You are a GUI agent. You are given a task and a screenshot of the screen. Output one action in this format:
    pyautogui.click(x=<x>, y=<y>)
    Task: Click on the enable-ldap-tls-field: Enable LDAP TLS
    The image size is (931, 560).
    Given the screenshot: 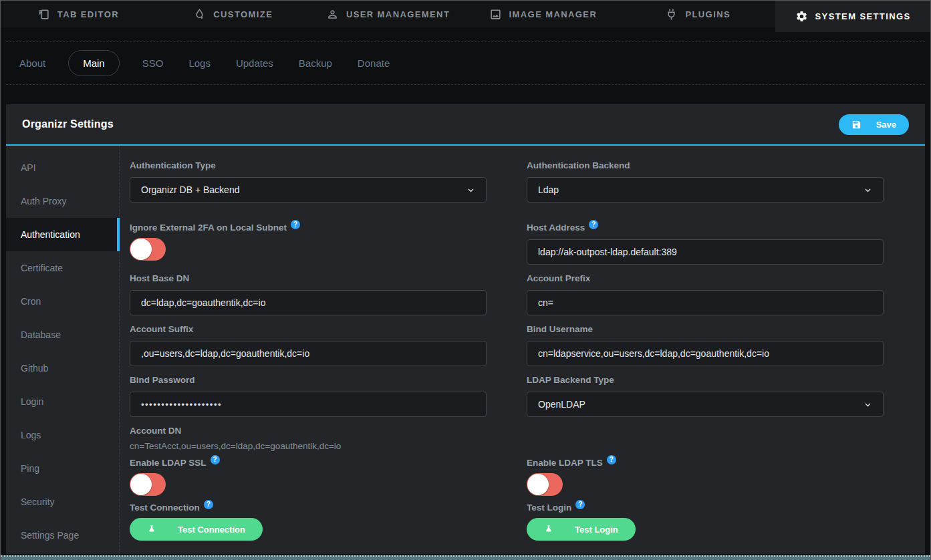 What is the action you would take?
    pyautogui.click(x=705, y=477)
    